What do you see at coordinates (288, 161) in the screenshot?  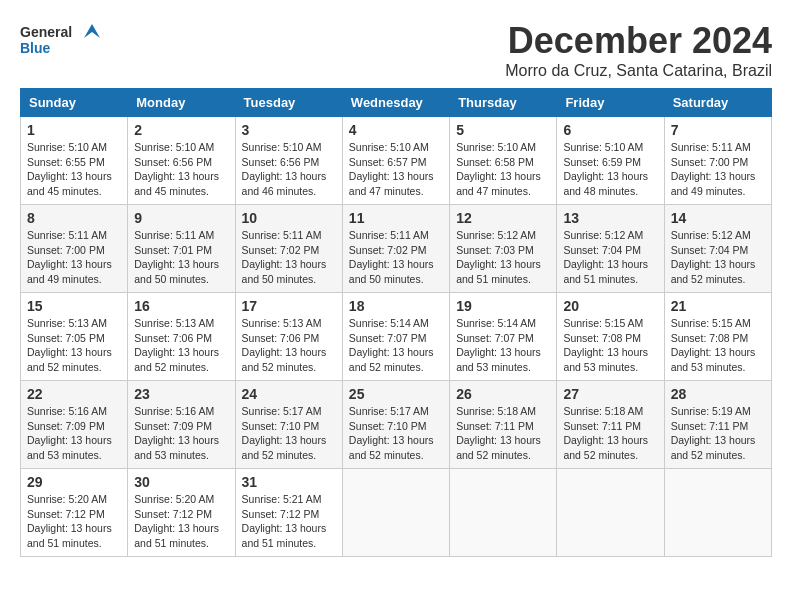 I see `calendar-cell: 3 Sunrise: 5:10 AM Sunset: 6:56 PM Dayli…` at bounding box center [288, 161].